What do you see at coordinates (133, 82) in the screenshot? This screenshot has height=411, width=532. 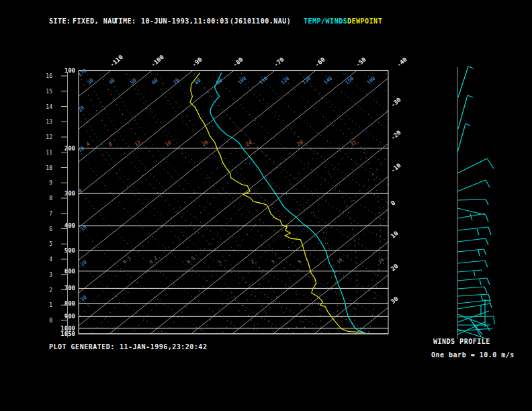 I see `svg-text: 50` at bounding box center [133, 82].